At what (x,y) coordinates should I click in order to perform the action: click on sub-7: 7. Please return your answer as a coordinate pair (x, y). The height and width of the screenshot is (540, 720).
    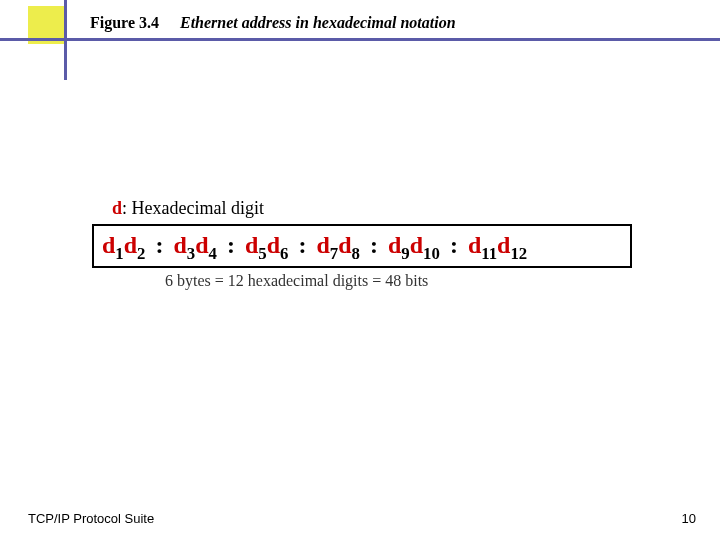
    Looking at the image, I should click on (334, 254).